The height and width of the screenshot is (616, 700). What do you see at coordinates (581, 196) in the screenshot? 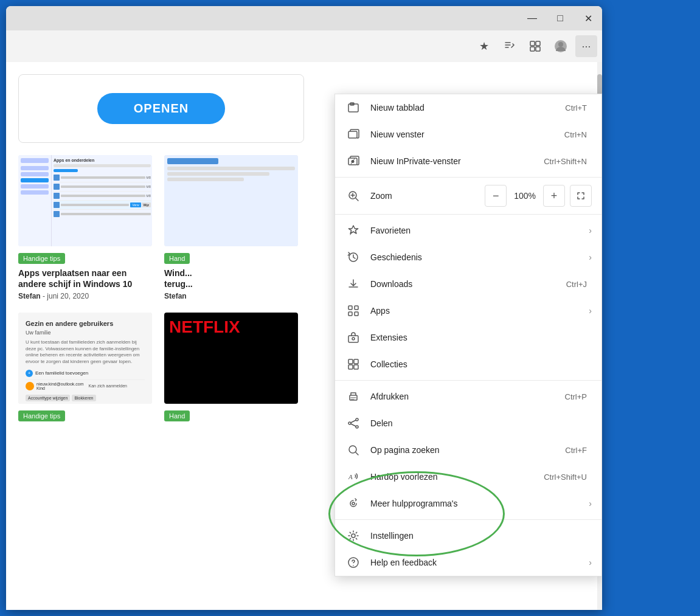
I see `zoom-expand-button` at bounding box center [581, 196].